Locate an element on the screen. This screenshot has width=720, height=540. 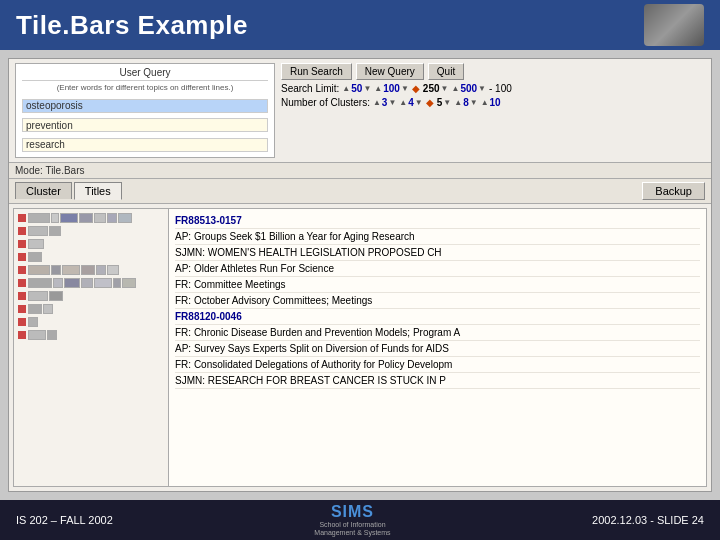
result-item: FR: Consolidated Delegations of Authorit… is located at coordinates (438, 365).